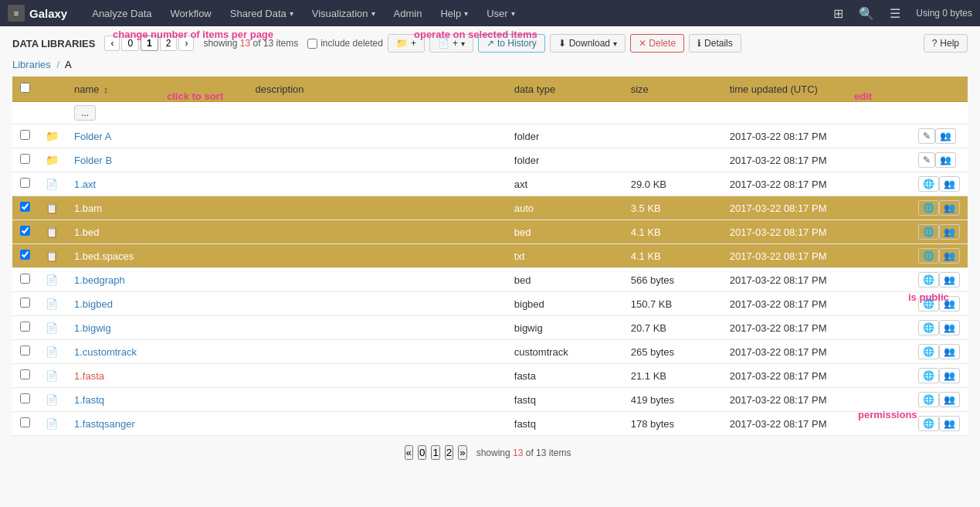 The width and height of the screenshot is (980, 507). Describe the element at coordinates (93, 161) in the screenshot. I see `file-name-link: Folder B` at that location.